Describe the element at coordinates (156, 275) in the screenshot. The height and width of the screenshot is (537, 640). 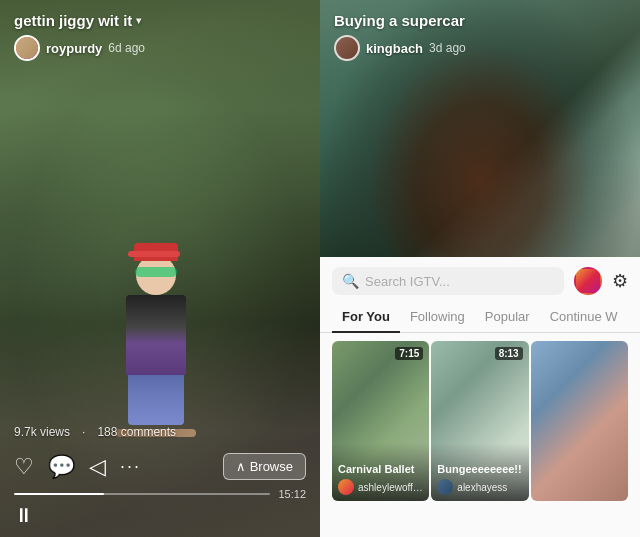
I see `skater-head` at that location.